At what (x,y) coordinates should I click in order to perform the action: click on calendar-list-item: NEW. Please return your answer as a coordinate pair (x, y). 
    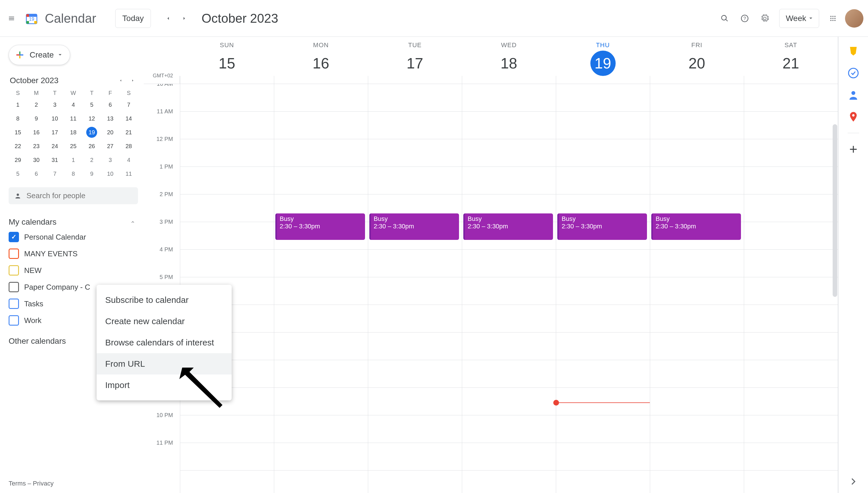
    Looking at the image, I should click on (73, 270).